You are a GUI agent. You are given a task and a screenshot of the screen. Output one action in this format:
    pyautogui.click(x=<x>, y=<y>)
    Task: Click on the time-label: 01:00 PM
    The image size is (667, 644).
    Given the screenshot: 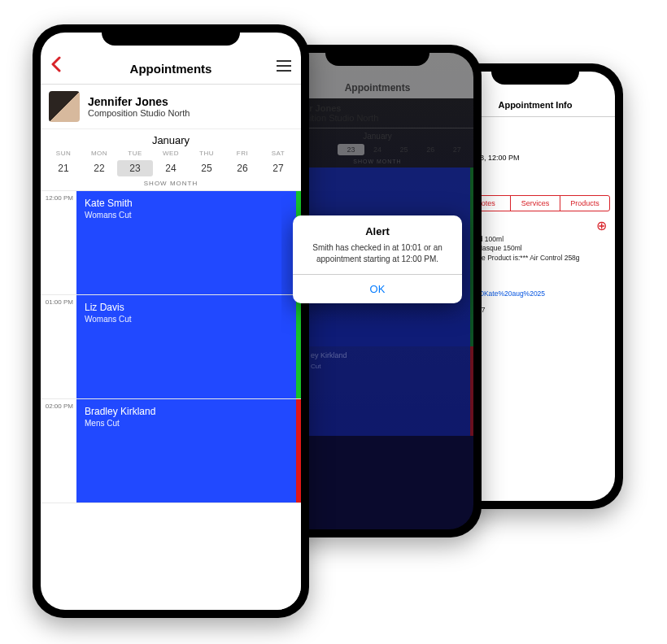 What is the action you would take?
    pyautogui.click(x=59, y=346)
    